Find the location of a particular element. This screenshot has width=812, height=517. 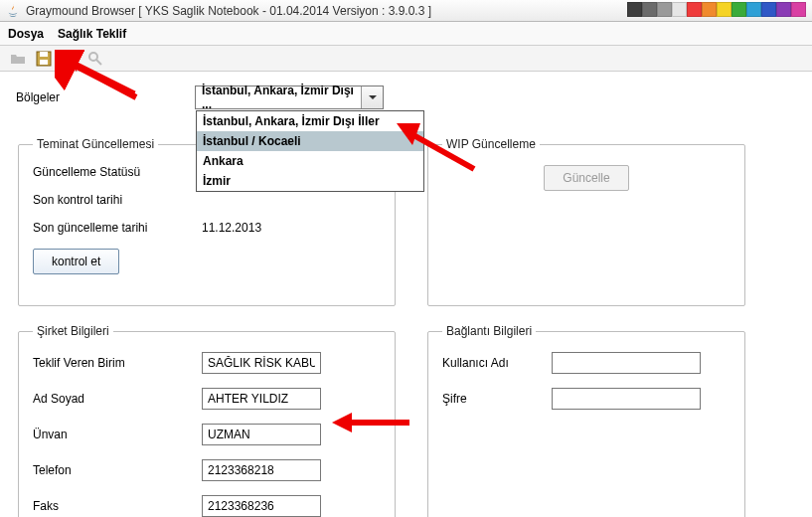

status-label: Güncelleme Statüsü is located at coordinates (117, 172).